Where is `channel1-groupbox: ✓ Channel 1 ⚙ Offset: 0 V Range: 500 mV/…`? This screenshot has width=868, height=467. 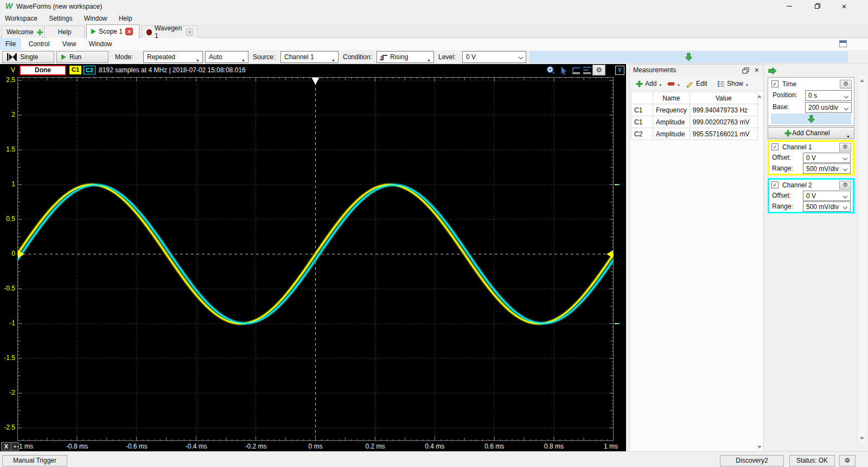 channel1-groupbox: ✓ Channel 1 ⚙ Offset: 0 V Range: 500 mV/… is located at coordinates (811, 157).